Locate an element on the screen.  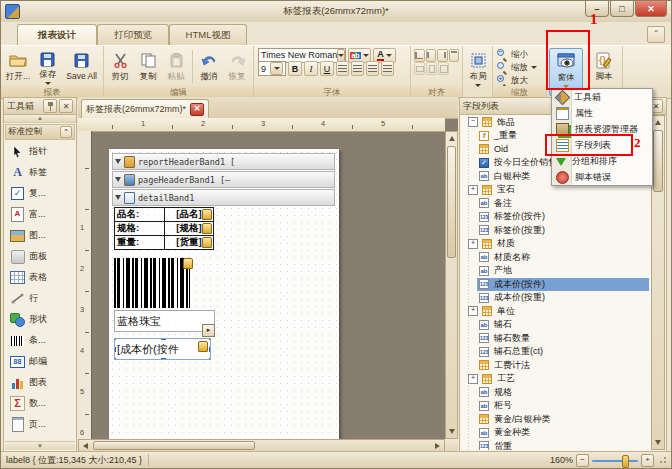
field-item: 黄金/白银种类 is located at coordinates (556, 420).